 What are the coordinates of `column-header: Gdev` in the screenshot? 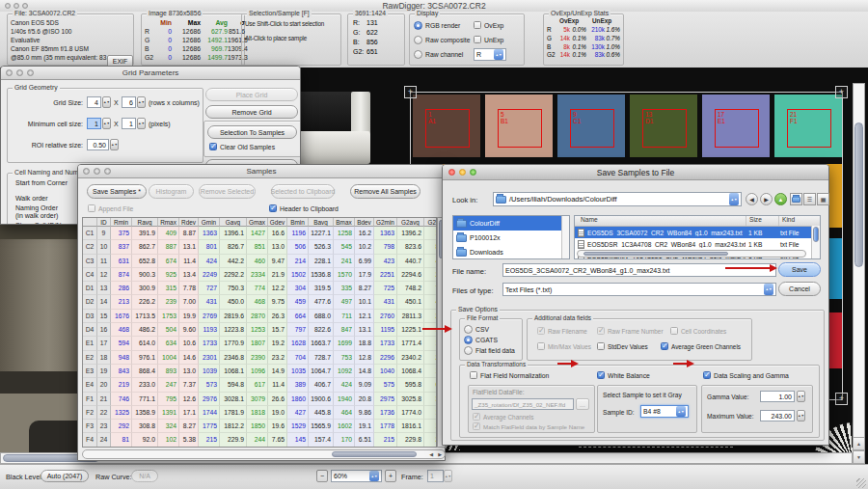 It's located at (278, 222).